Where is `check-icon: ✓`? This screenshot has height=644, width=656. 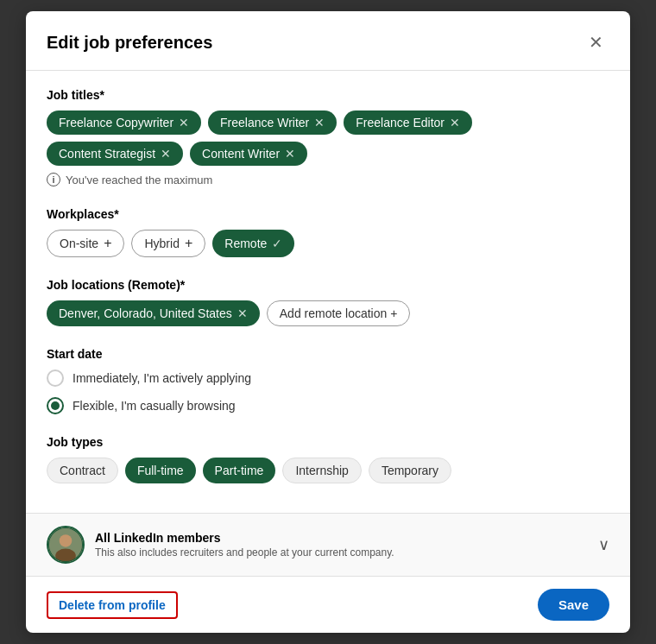
check-icon: ✓ is located at coordinates (277, 243).